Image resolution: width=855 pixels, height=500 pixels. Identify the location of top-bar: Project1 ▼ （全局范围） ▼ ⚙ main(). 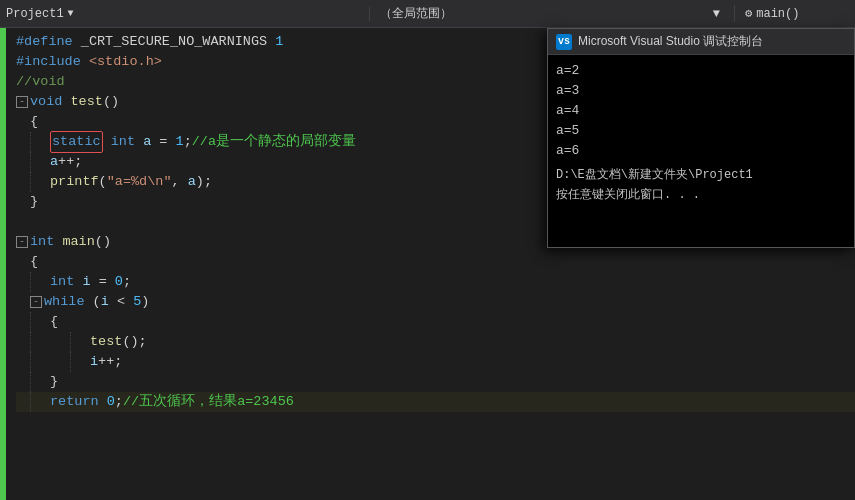
(428, 14).